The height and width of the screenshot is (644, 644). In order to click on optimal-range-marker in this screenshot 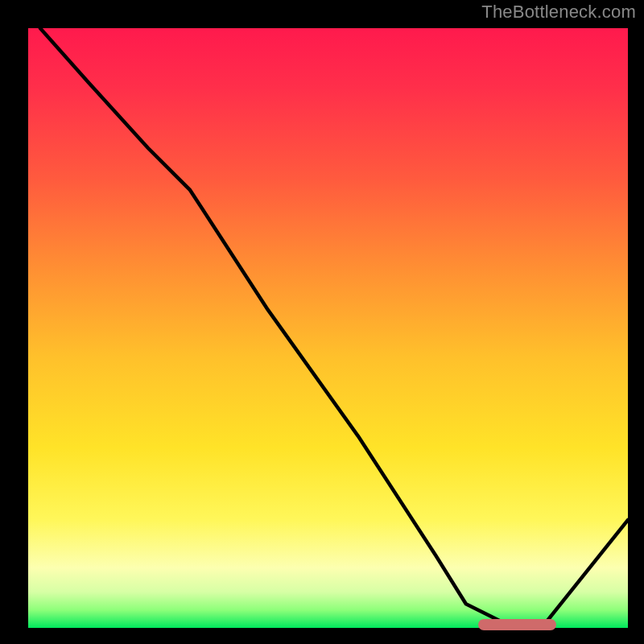, I will do `click(517, 625)`.